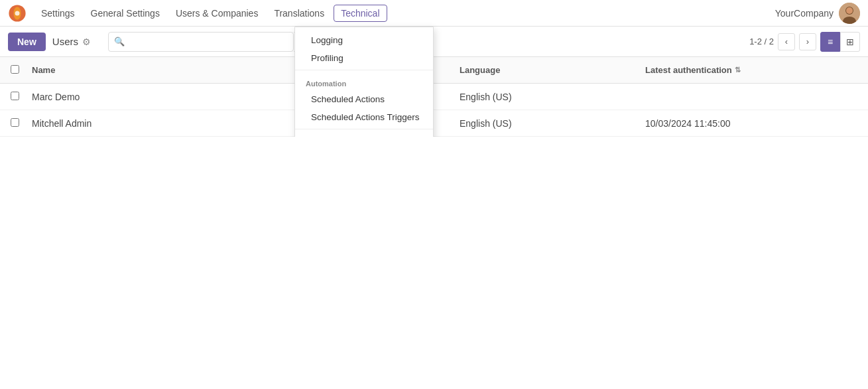 This screenshot has height=389, width=868. Describe the element at coordinates (552, 123) in the screenshot. I see `row-language-1: English (US)` at that location.